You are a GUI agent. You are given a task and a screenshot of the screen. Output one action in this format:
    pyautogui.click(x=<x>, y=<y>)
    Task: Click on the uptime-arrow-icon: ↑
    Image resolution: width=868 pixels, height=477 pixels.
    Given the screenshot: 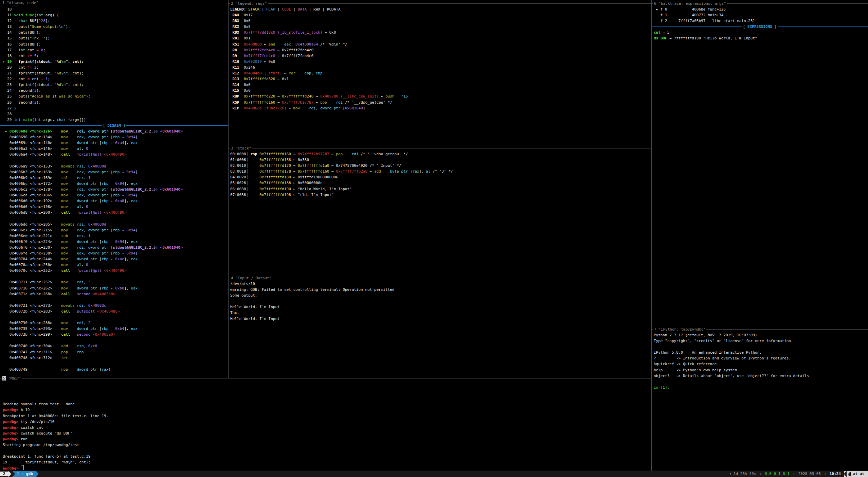 What is the action you would take?
    pyautogui.click(x=730, y=474)
    